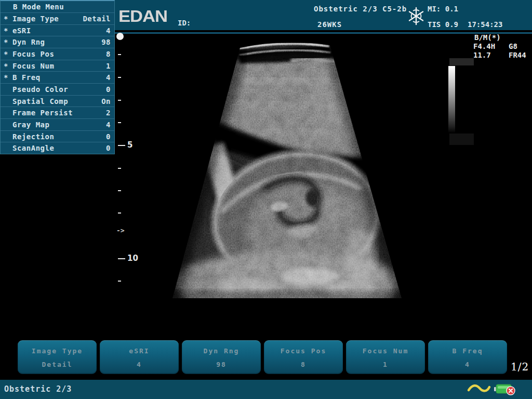  What do you see at coordinates (513, 47) in the screenshot?
I see `gain-value: G8` at bounding box center [513, 47].